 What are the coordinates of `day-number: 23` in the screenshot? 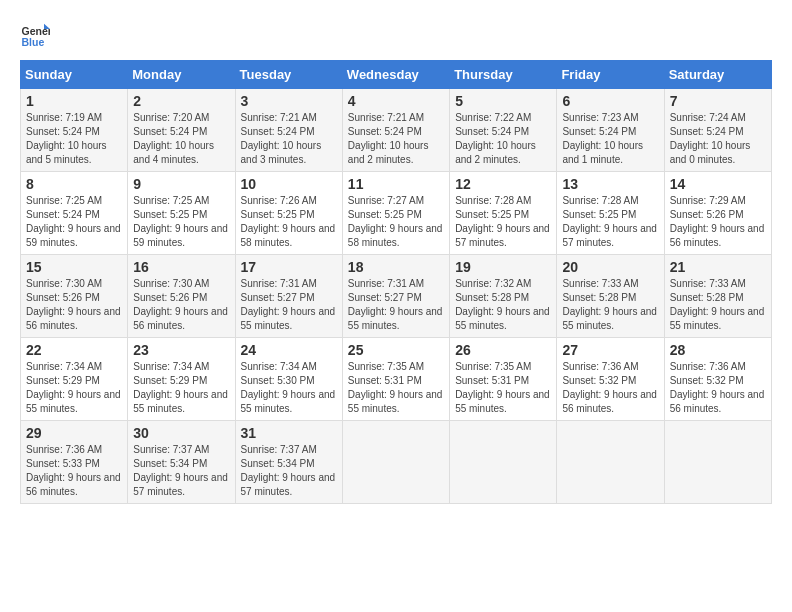 It's located at (181, 350).